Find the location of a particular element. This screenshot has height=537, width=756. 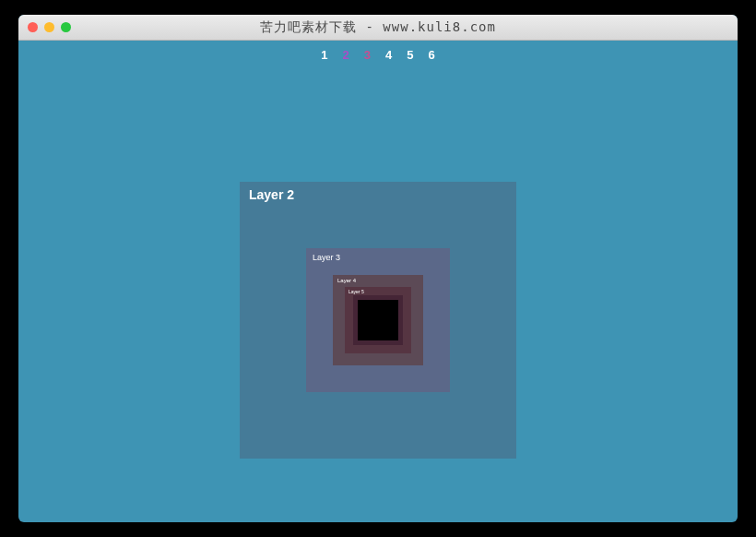

zoom-icon is located at coordinates (66, 28).